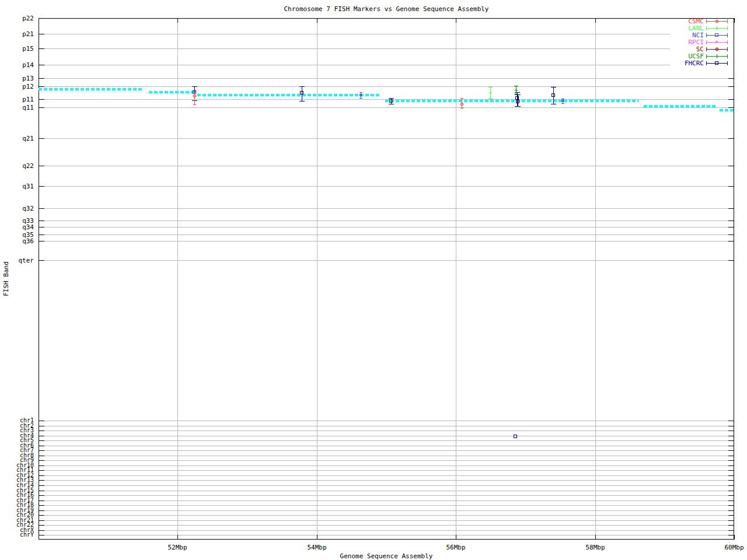 This screenshot has width=747, height=560. What do you see at coordinates (28, 78) in the screenshot?
I see `y-tick-label: p13` at bounding box center [28, 78].